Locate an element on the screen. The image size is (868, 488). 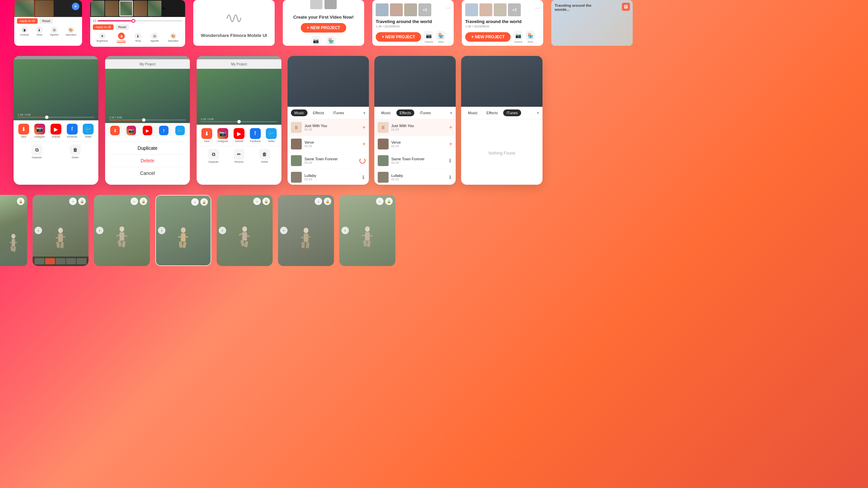
add-button-2: + is located at coordinates (163, 8).